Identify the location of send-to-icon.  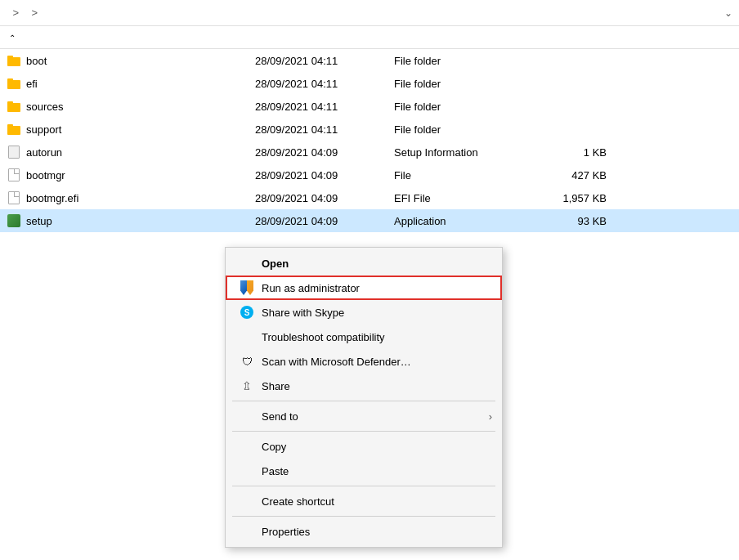
(247, 416).